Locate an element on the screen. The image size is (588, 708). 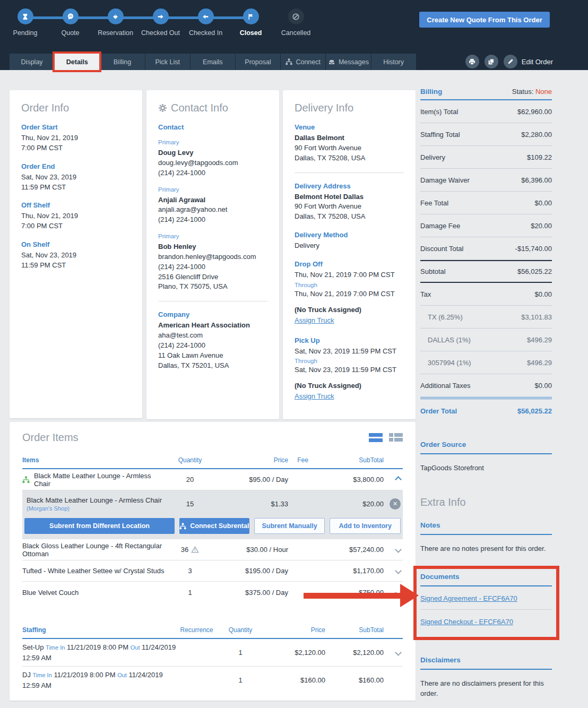
tab-details: Details is located at coordinates (77, 62).